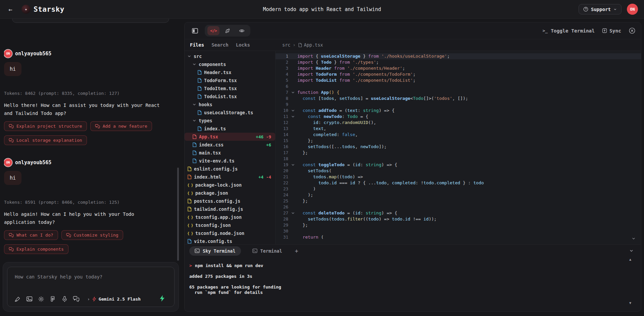 Image resolution: width=644 pixels, height=316 pixels. What do you see at coordinates (114, 299) in the screenshot?
I see `model-selector: › Gemini 2.5 Flash` at bounding box center [114, 299].